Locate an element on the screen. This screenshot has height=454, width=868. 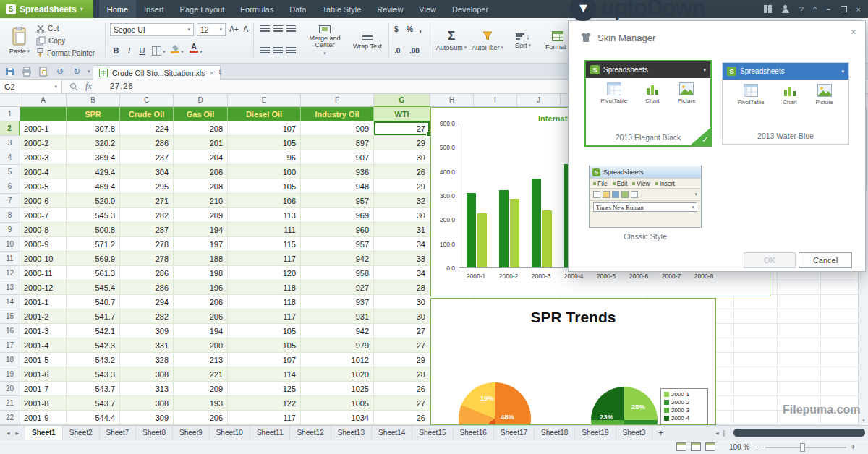
page-layout-view-icon is located at coordinates (696, 447).